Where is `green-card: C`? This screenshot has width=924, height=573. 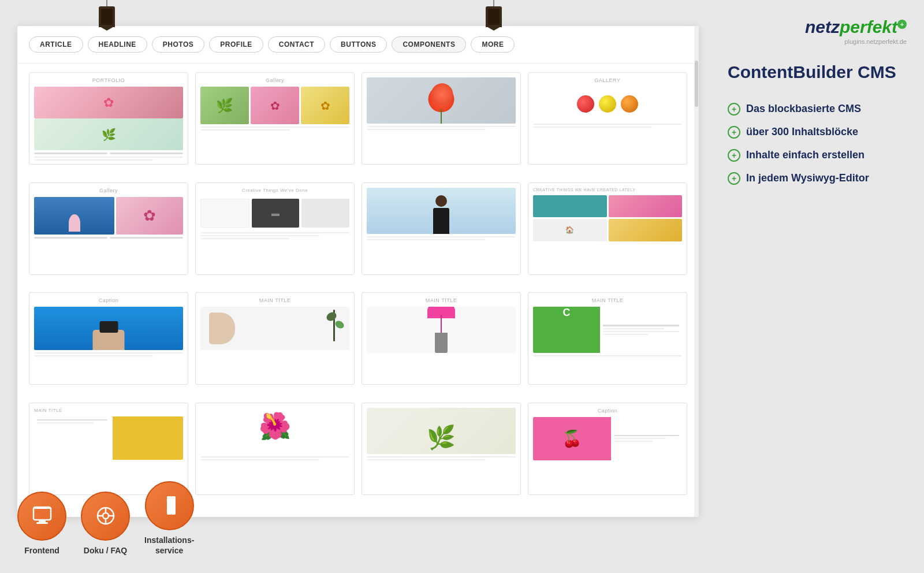 green-card: C is located at coordinates (608, 330).